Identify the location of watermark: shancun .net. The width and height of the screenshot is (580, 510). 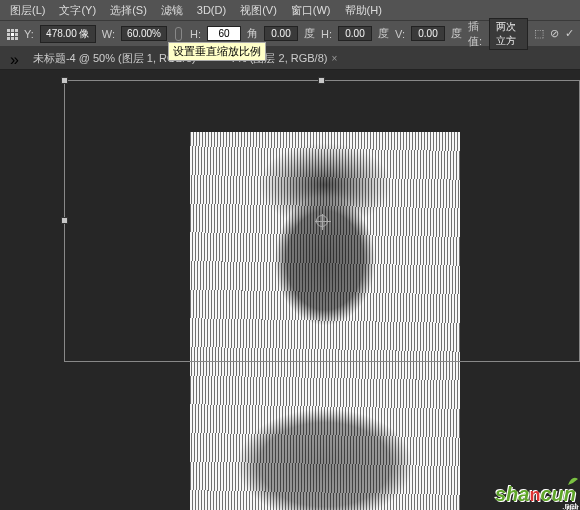
(536, 494).